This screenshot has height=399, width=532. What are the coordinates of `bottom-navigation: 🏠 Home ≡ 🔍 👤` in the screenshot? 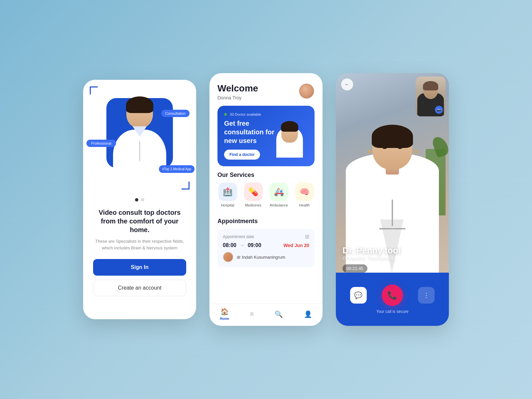 It's located at (266, 315).